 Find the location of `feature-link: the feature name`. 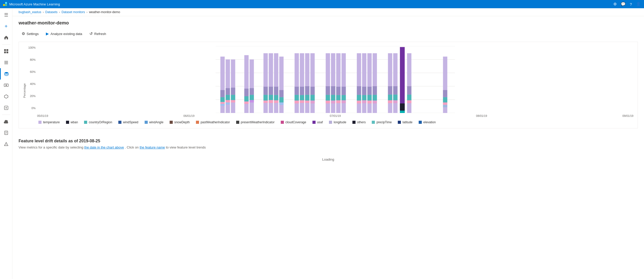

feature-link: the feature name is located at coordinates (152, 147).